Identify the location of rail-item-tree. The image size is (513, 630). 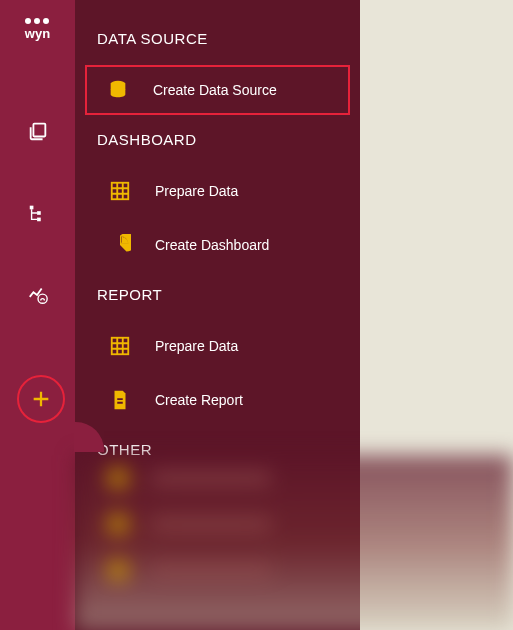
(38, 213).